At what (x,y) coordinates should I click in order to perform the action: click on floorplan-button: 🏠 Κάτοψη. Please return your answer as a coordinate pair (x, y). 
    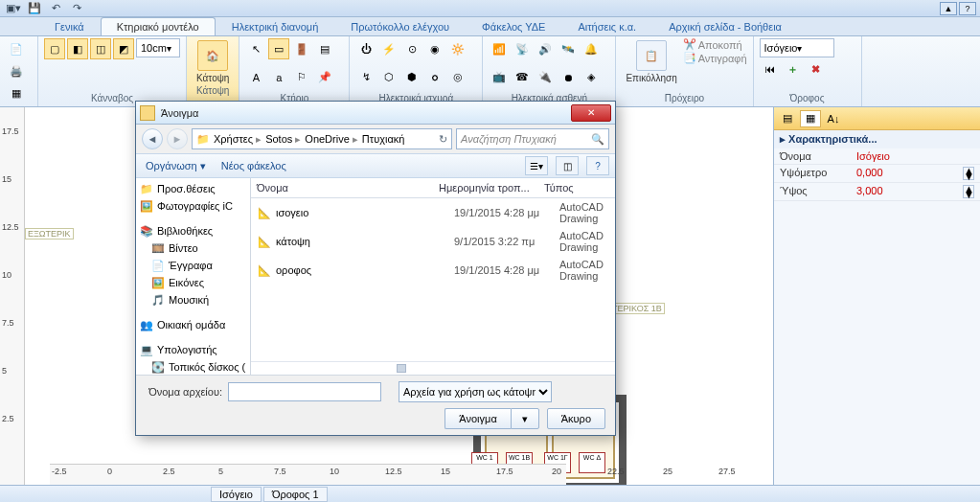
    Looking at the image, I should click on (213, 61).